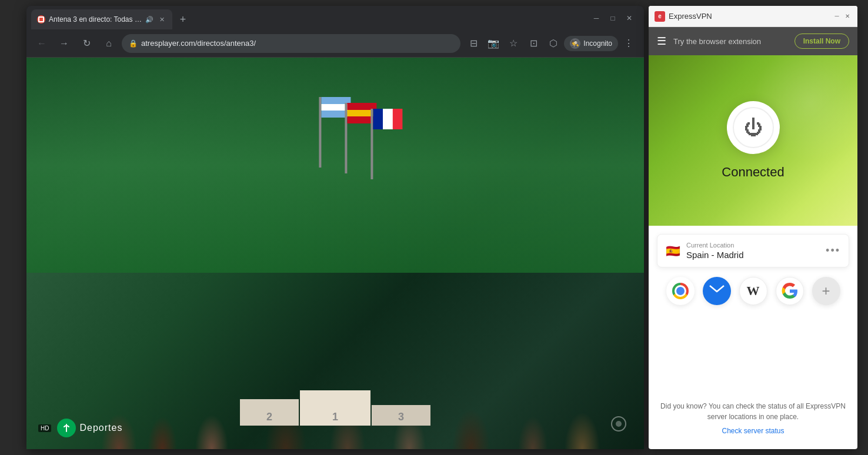  I want to click on camera-icon: 📷, so click(493, 44).